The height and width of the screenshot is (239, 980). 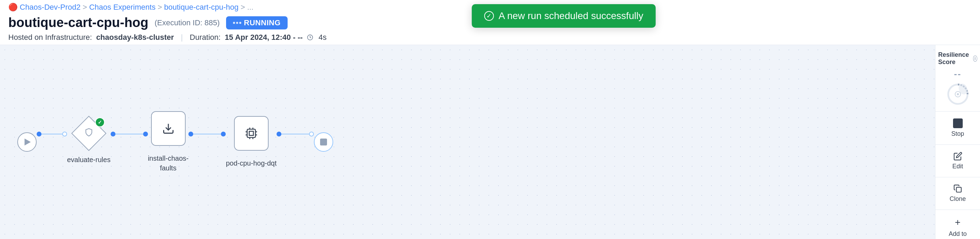 I want to click on resilience-chart, so click(x=958, y=94).